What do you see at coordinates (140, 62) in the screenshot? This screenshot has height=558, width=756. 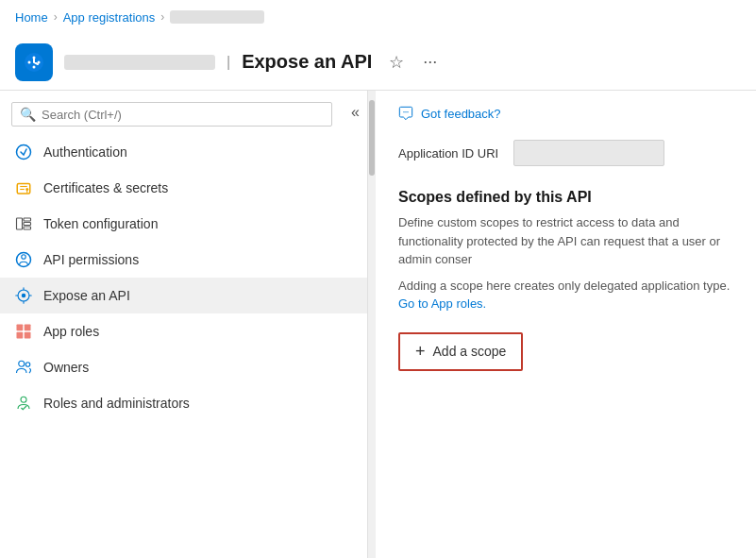 I see `app-name-blurred` at bounding box center [140, 62].